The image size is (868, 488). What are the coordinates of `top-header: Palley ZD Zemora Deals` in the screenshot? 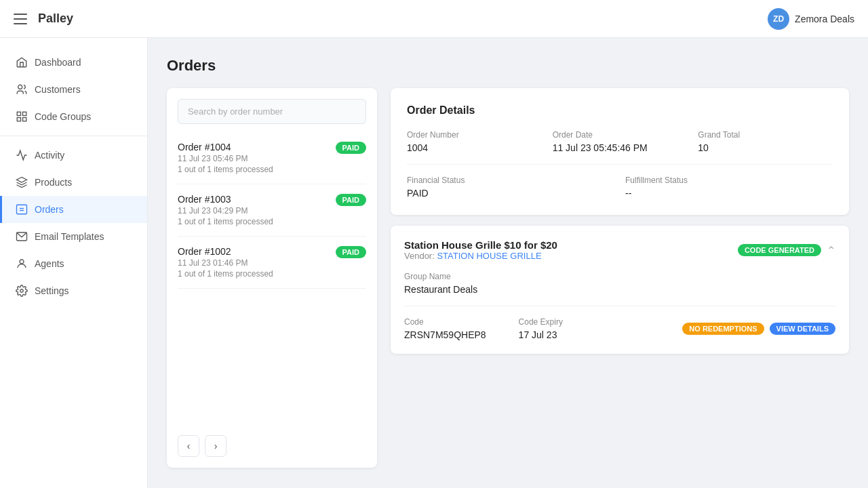 It's located at (434, 19).